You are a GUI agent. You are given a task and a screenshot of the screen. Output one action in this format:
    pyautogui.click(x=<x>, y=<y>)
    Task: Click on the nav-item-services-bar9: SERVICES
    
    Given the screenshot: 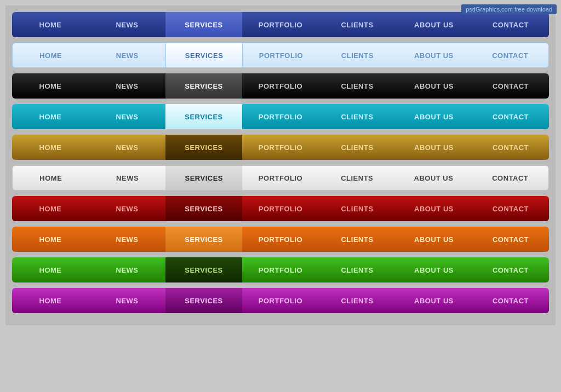 What is the action you would take?
    pyautogui.click(x=204, y=270)
    